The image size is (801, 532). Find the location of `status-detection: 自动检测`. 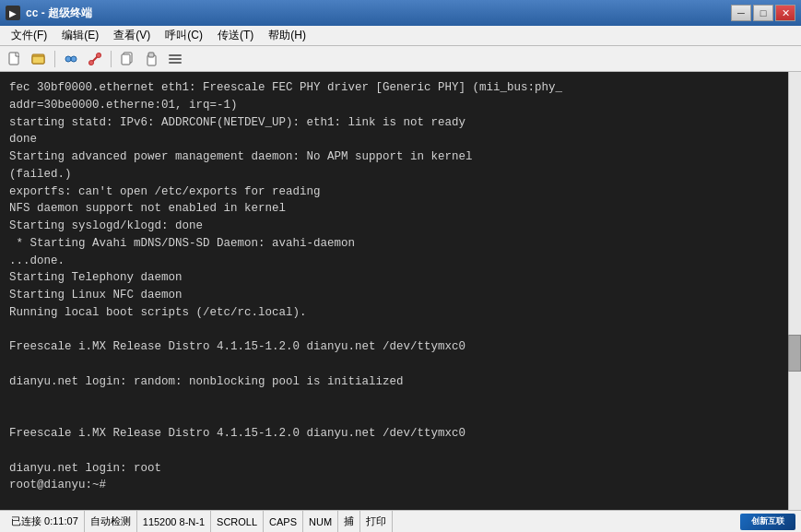

status-detection: 自动检测 is located at coordinates (111, 522).